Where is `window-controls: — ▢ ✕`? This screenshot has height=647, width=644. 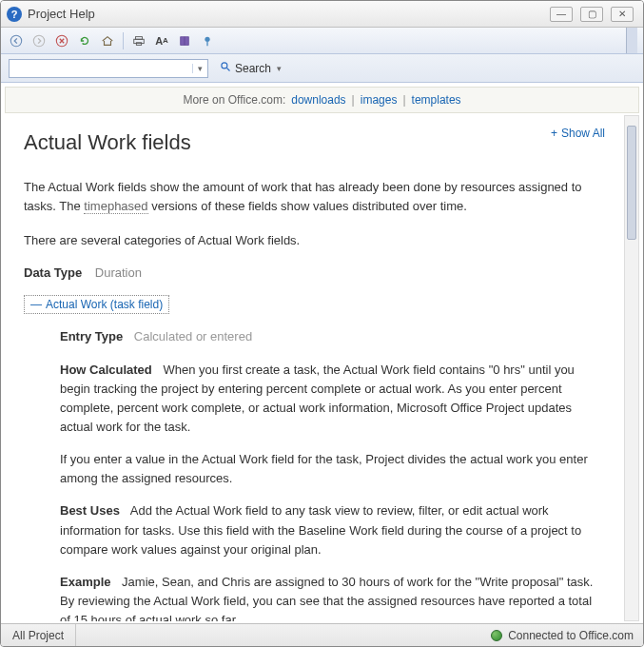
window-controls: — ▢ ✕ is located at coordinates (592, 14).